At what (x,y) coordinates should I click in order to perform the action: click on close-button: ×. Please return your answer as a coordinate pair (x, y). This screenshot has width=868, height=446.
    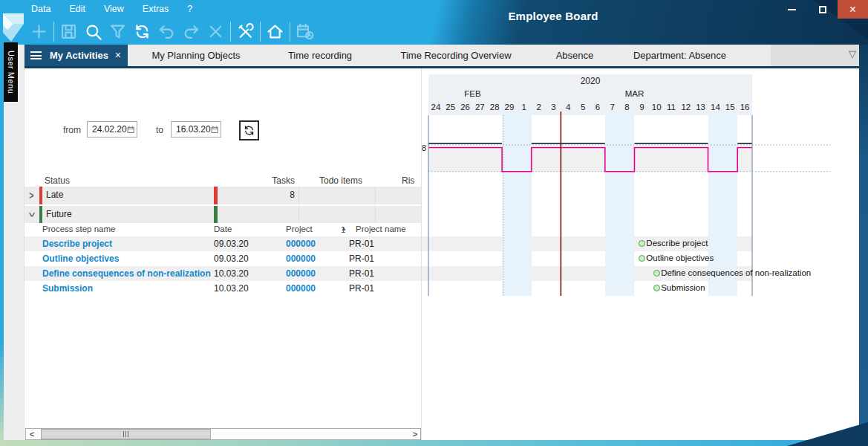
    Looking at the image, I should click on (852, 9).